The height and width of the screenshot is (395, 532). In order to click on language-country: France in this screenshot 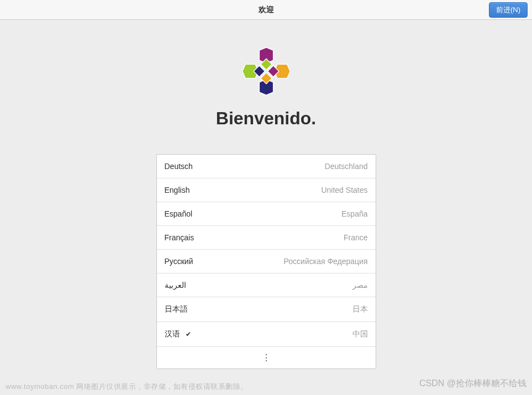, I will do `click(356, 238)`.